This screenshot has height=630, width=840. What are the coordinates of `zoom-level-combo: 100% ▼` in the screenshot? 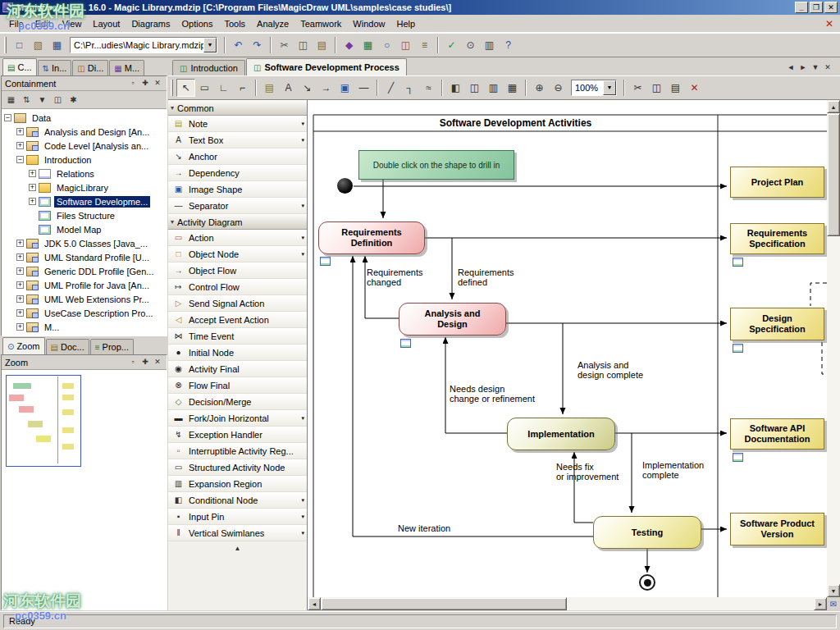 It's located at (594, 88).